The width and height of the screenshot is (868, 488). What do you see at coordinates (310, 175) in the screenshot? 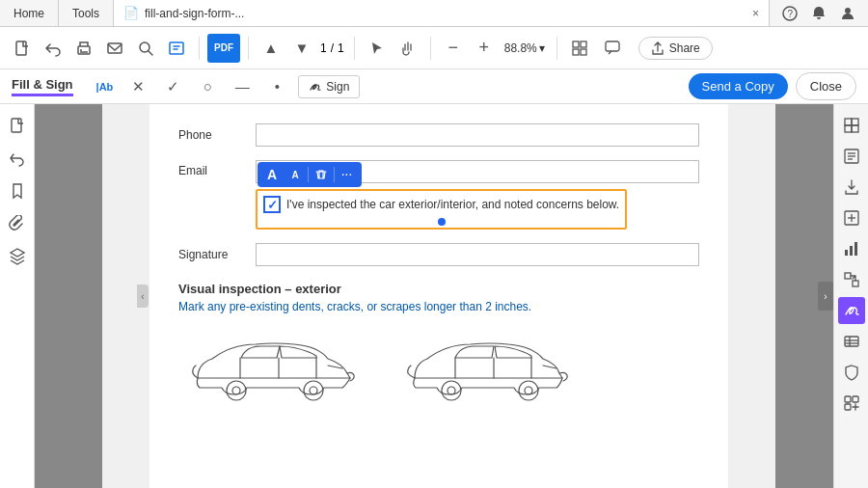
I see `element-toolbar: A A ···` at bounding box center [310, 175].